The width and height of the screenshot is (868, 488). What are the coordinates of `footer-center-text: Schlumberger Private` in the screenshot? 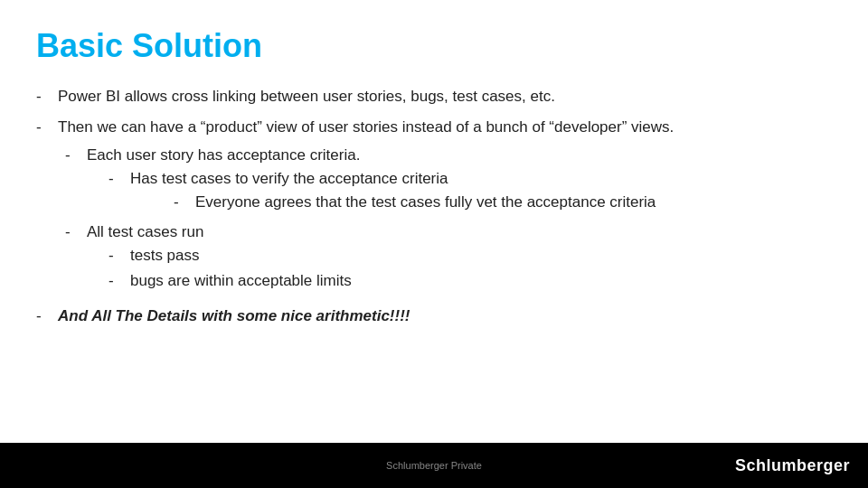 It's located at (434, 465).